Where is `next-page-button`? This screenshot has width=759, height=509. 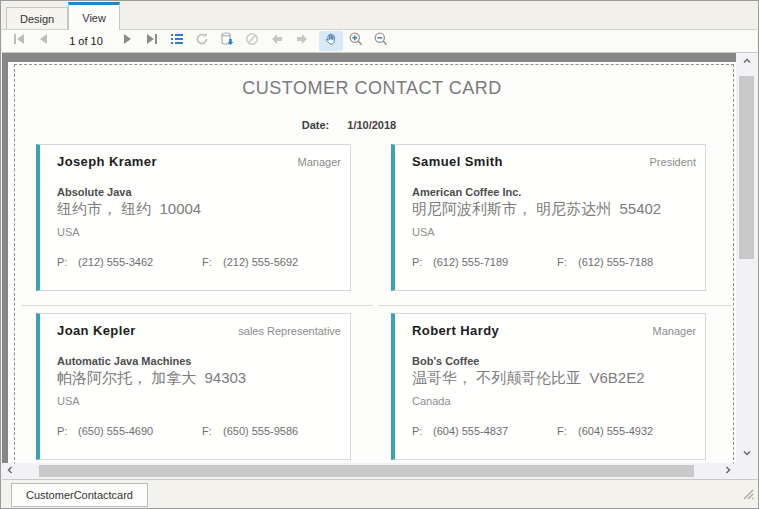 next-page-button is located at coordinates (127, 41).